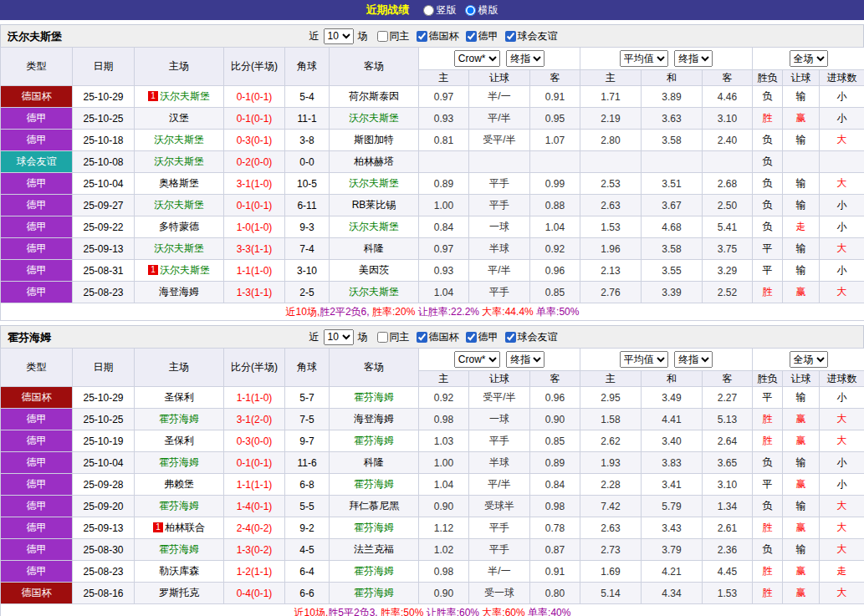 Image resolution: width=864 pixels, height=616 pixels. What do you see at coordinates (374, 96) in the screenshot?
I see `team-name-link: 荷尔斯泰因` at bounding box center [374, 96].